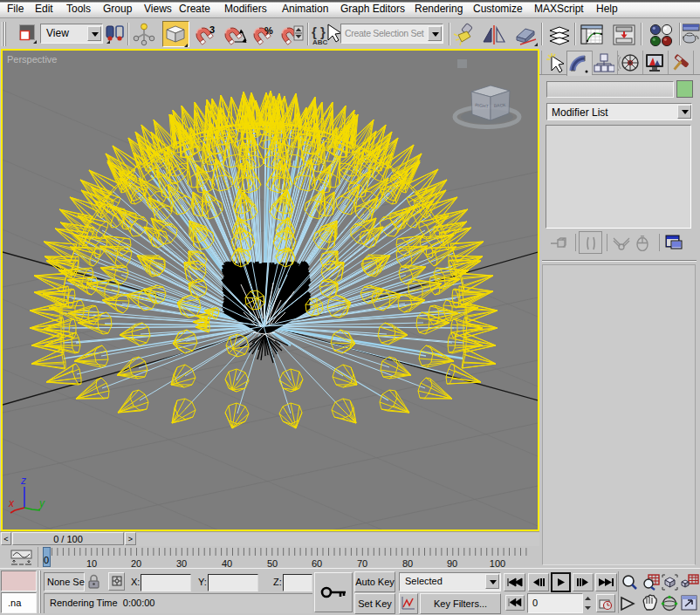 This screenshot has width=700, height=615. Describe the element at coordinates (362, 564) in the screenshot. I see `svg-text: 70` at that location.